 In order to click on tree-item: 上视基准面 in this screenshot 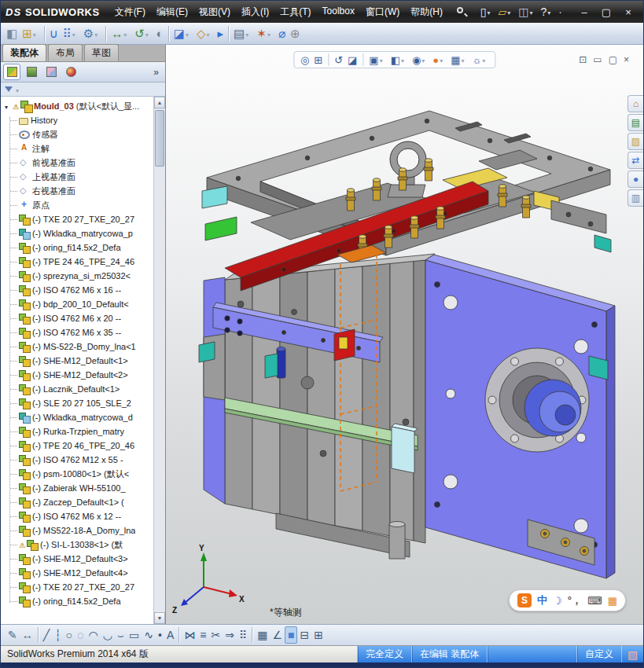, I will do `click(77, 177)`.